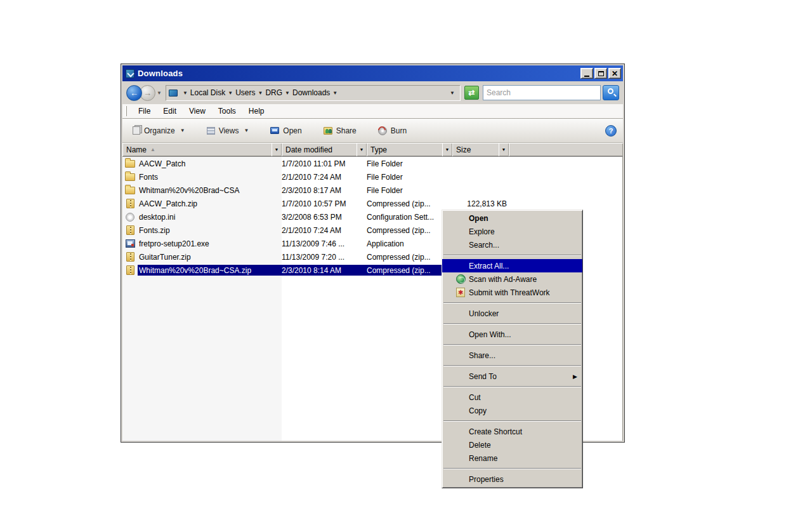 The height and width of the screenshot is (508, 812). Describe the element at coordinates (134, 93) in the screenshot. I see `back-arrow-icon: ←` at that location.